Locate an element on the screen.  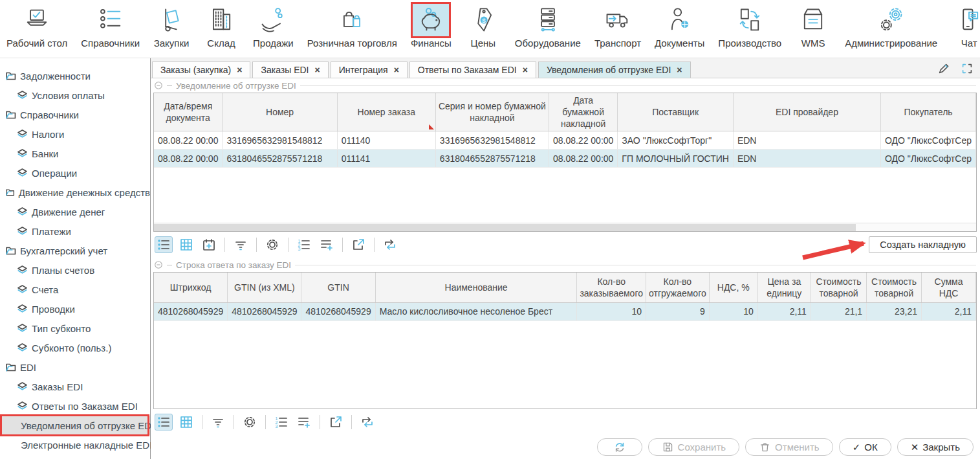
scrollbar-thumb is located at coordinates (505, 228).